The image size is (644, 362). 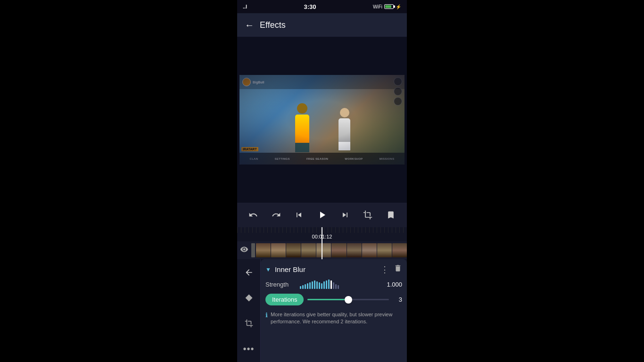 I want to click on timeline-cursor, so click(x=322, y=234).